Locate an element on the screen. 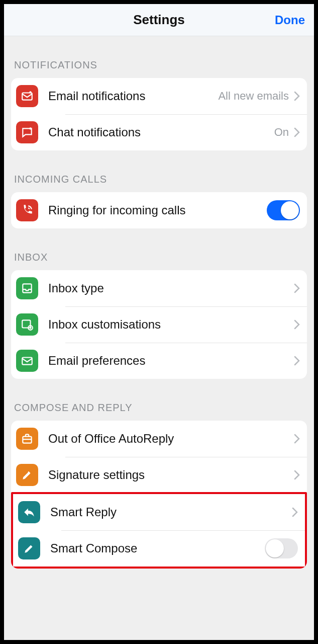 The height and width of the screenshot is (644, 318). envelope-icon is located at coordinates (27, 361).